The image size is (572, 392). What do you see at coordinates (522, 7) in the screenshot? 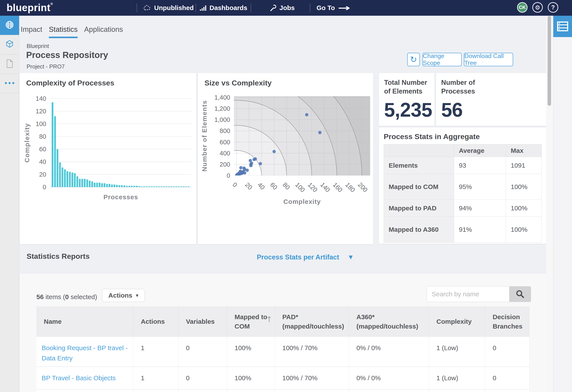
I see `avatar: CK` at bounding box center [522, 7].